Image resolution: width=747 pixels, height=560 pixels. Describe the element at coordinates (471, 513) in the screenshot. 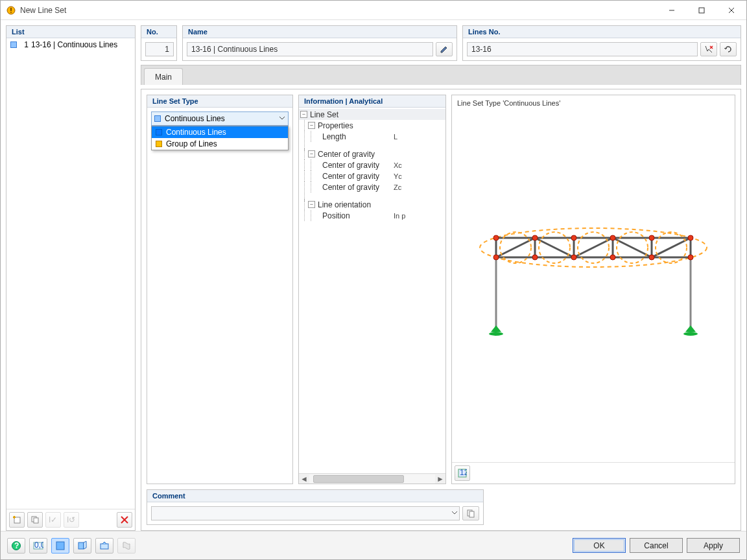

I see `comment-library-button` at that location.